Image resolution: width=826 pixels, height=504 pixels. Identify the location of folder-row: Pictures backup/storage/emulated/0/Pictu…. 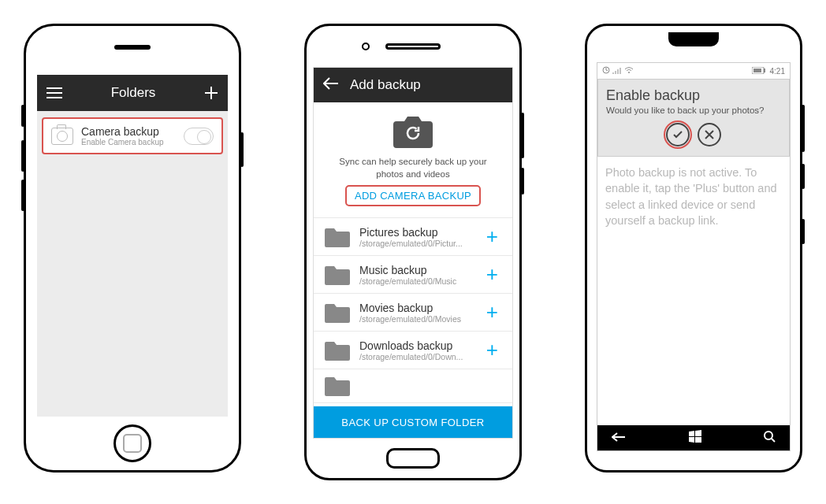
(413, 236).